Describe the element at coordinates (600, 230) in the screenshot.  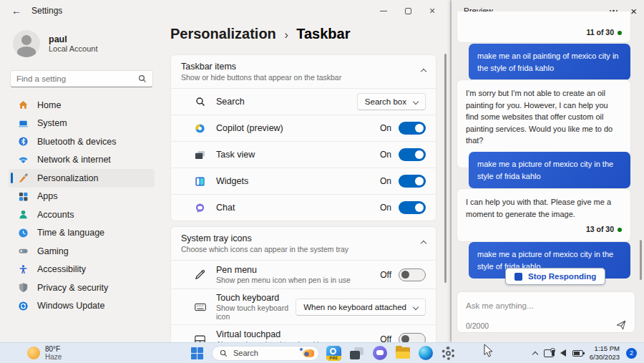
I see `turn-counter: 13 of 30` at that location.